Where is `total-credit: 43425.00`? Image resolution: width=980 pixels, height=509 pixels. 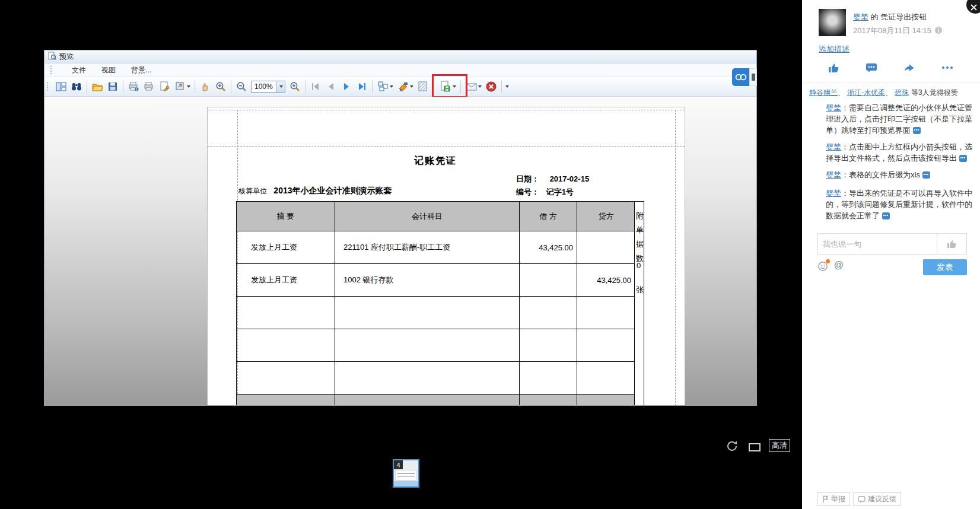 total-credit: 43425.00 is located at coordinates (606, 400).